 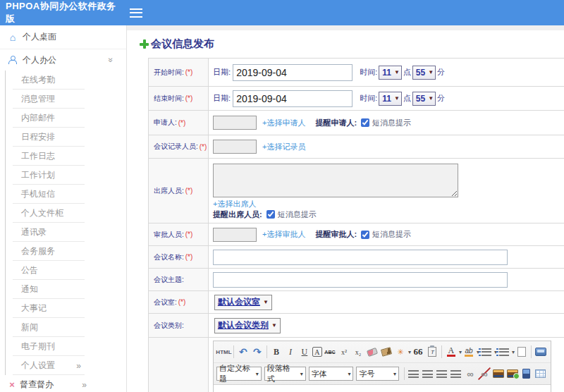 What do you see at coordinates (285, 374) in the screenshot?
I see `paragraph-format-select: 段落格式▾` at bounding box center [285, 374].